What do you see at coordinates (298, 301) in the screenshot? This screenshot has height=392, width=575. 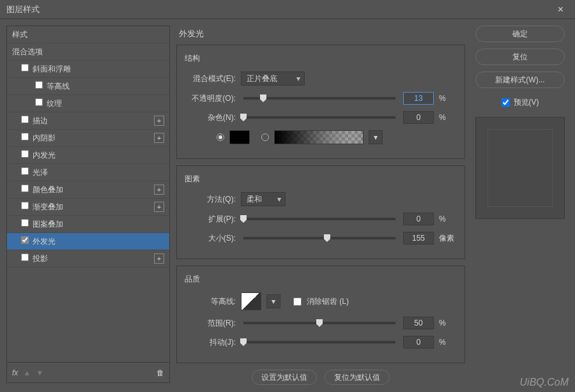 I see `antialias-checkbox` at bounding box center [298, 301].